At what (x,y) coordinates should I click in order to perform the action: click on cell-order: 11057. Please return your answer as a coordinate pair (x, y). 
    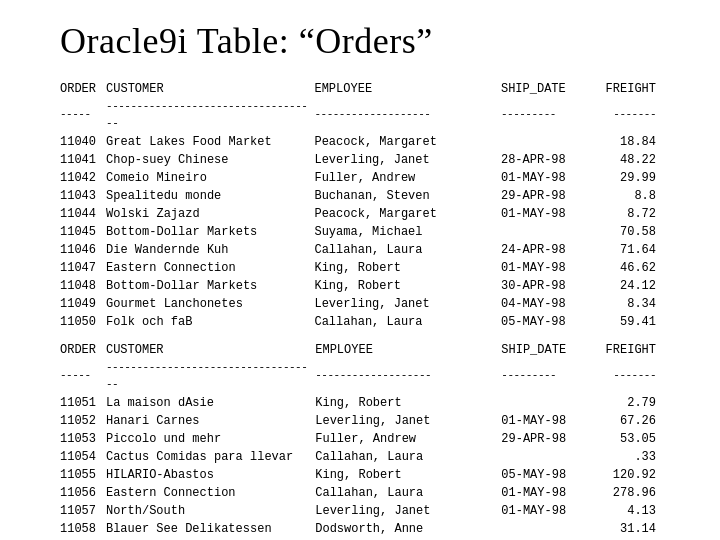
    Looking at the image, I should click on (83, 511).